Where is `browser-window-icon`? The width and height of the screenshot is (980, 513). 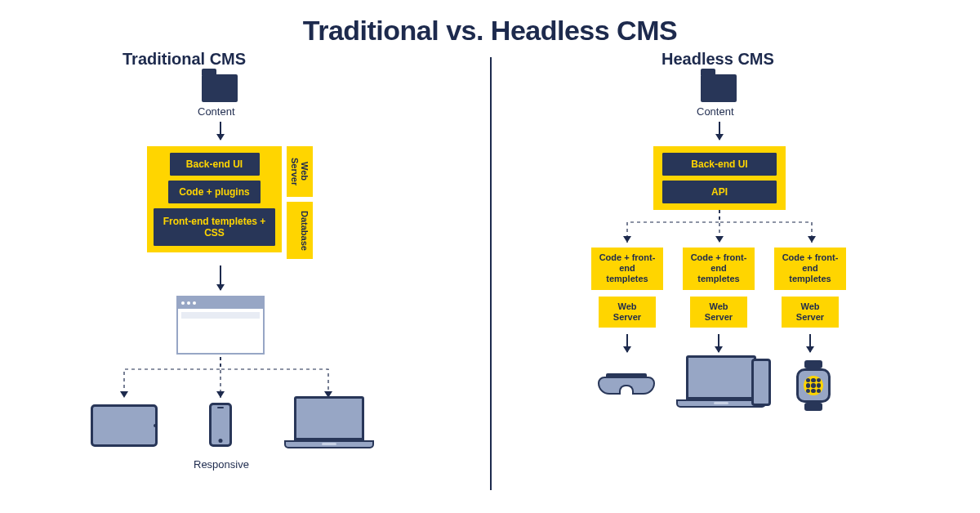 browser-window-icon is located at coordinates (220, 325).